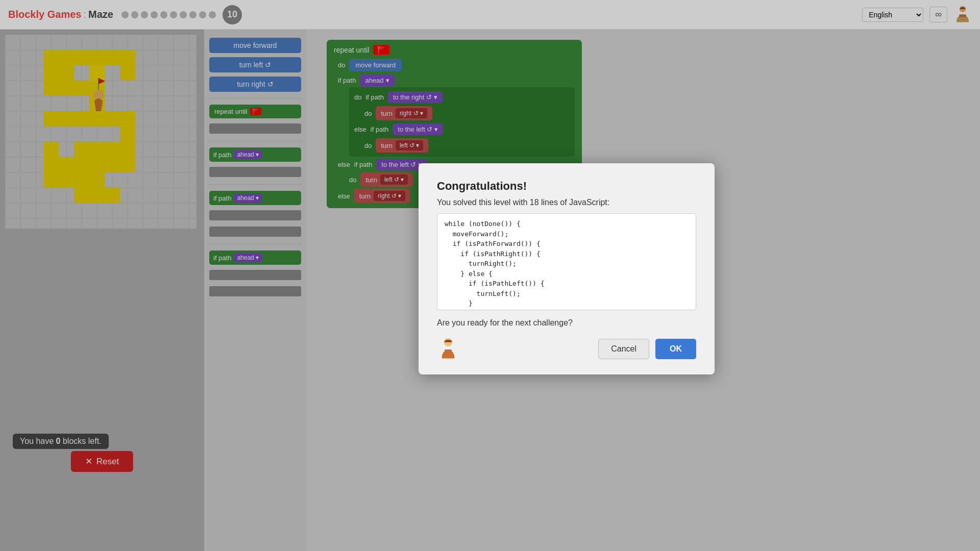  What do you see at coordinates (567, 349) in the screenshot?
I see `dialog-footer: Cancel OK` at bounding box center [567, 349].